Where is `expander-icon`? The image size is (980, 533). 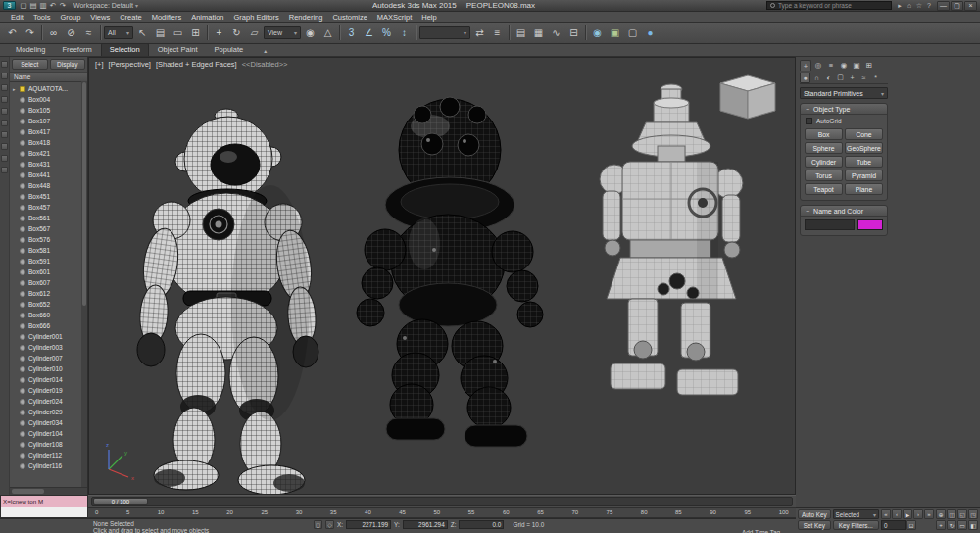
expander-icon is located at coordinates (15, 89).